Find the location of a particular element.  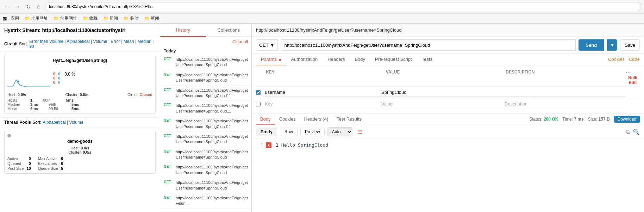

sort-volume: Volume is located at coordinates (100, 41).